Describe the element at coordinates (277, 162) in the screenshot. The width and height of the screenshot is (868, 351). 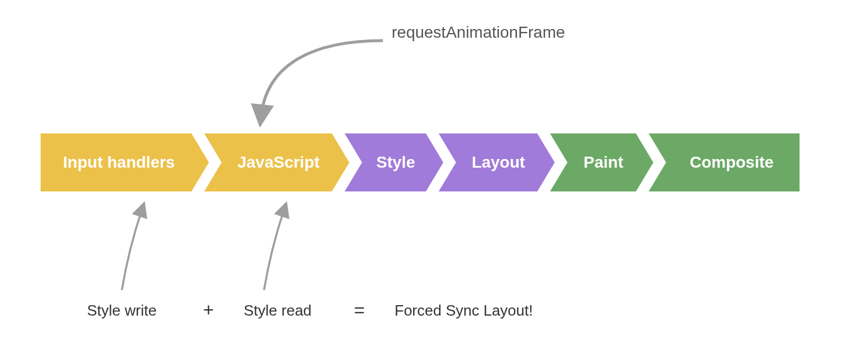
I see `stage-javascript: JavaScript` at that location.